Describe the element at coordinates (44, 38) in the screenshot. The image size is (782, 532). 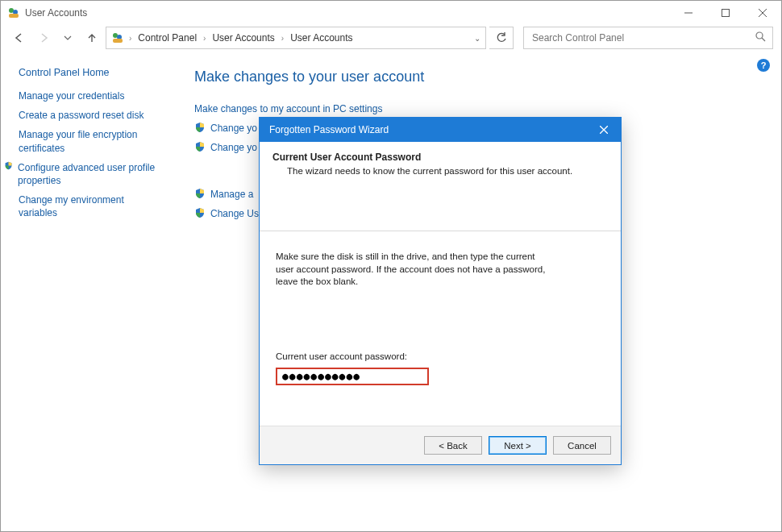
I see `forward-arrow-icon` at that location.